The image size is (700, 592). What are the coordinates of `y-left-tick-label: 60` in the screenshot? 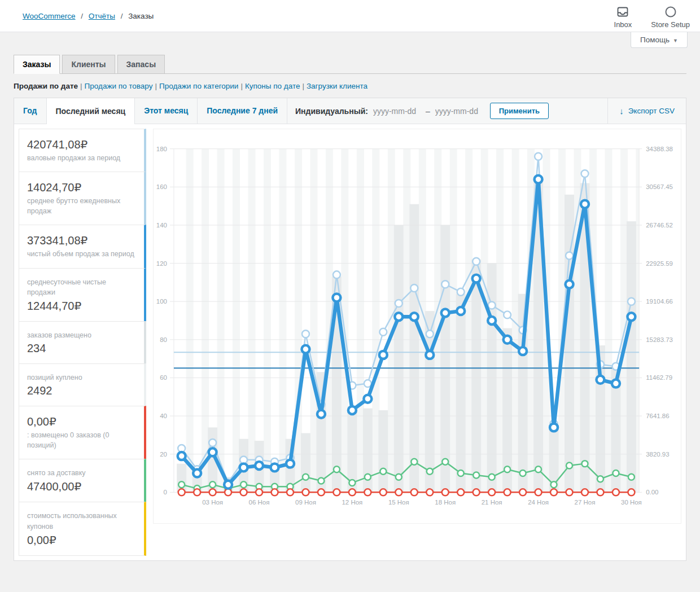 It's located at (164, 378).